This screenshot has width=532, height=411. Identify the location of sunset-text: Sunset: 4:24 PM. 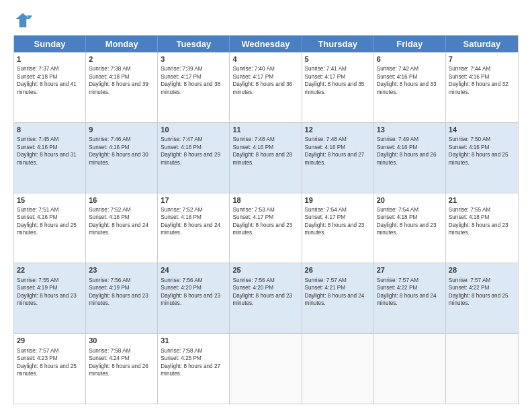
(109, 359).